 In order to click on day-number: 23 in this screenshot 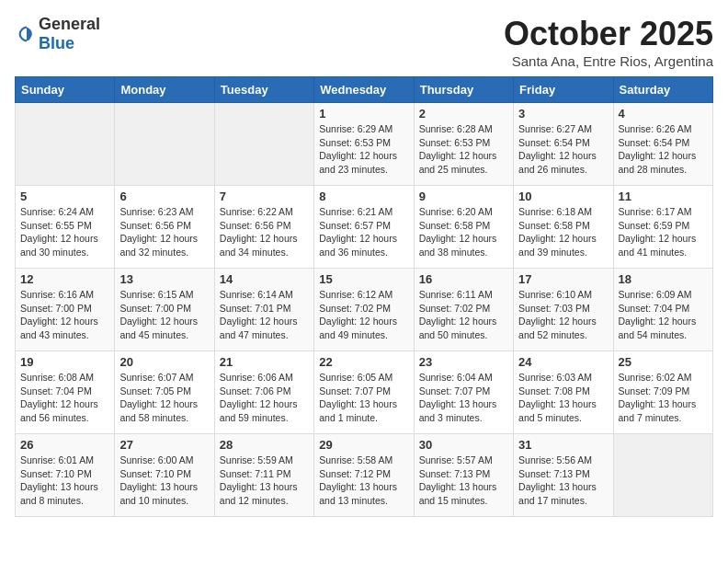, I will do `click(463, 362)`.